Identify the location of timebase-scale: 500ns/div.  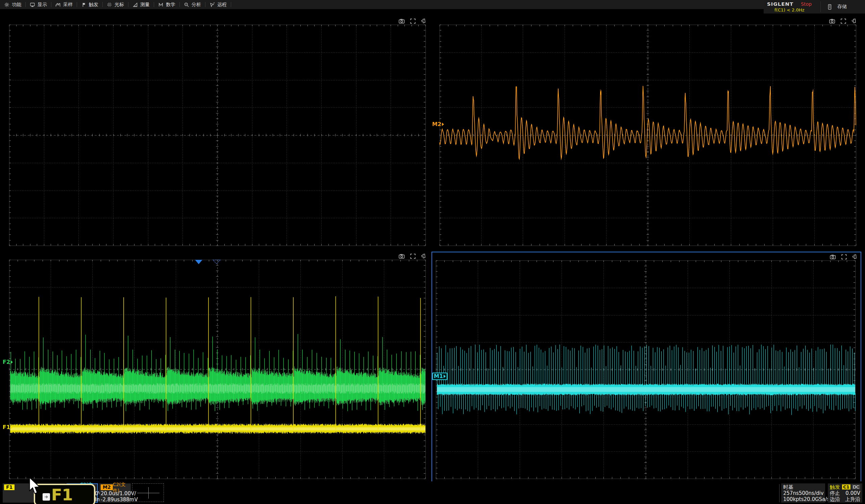
(811, 493).